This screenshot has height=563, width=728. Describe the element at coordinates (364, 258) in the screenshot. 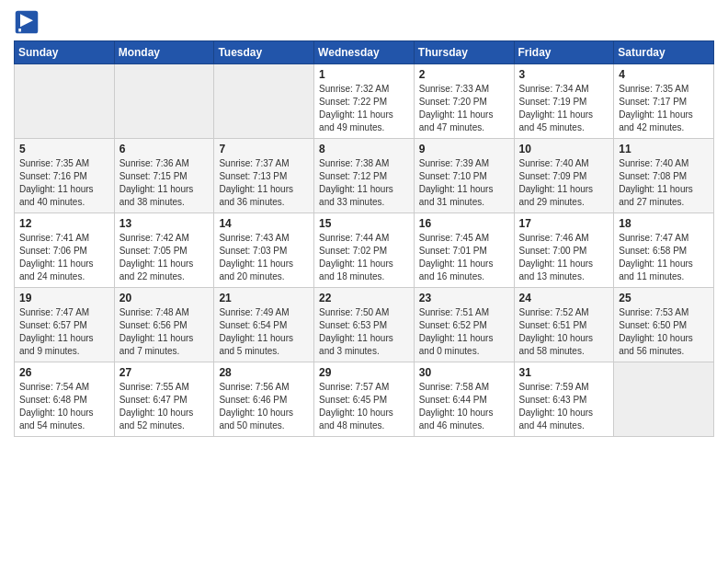

I see `day-info: Sunrise: 7:44 AM Sunset: 7:02 PM Dayligh…` at that location.